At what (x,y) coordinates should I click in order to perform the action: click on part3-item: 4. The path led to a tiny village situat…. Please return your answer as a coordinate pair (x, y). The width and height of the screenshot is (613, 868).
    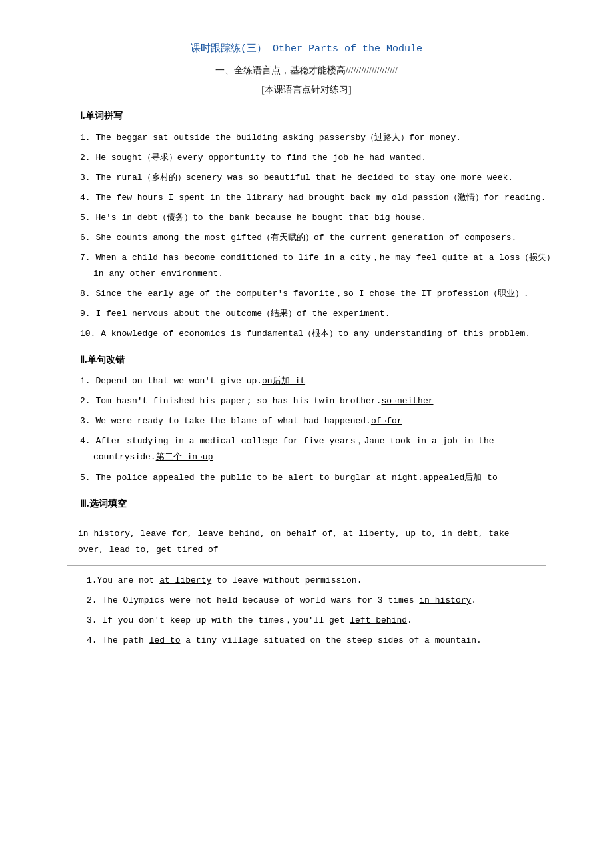
    Looking at the image, I should click on (306, 641).